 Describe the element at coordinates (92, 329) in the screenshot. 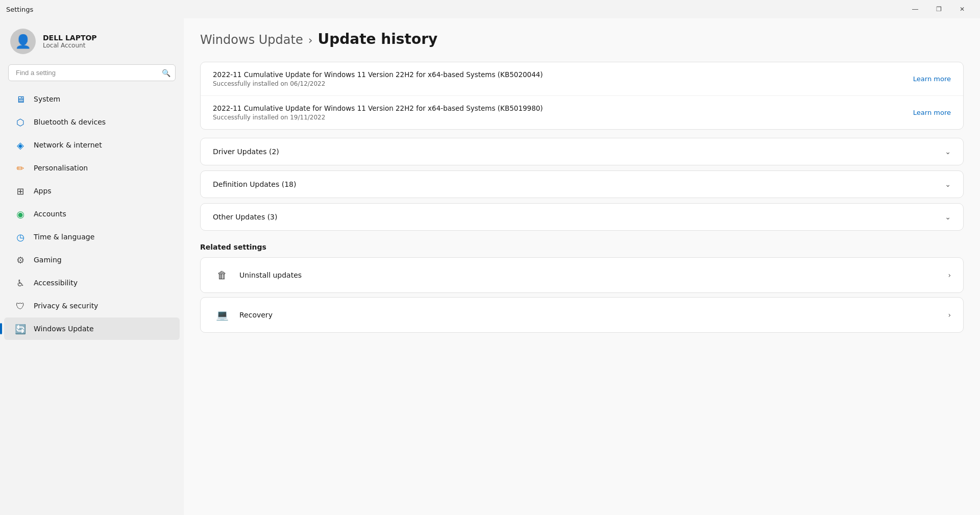

I see `sidebar-item-update: 🔄 Windows Update` at that location.